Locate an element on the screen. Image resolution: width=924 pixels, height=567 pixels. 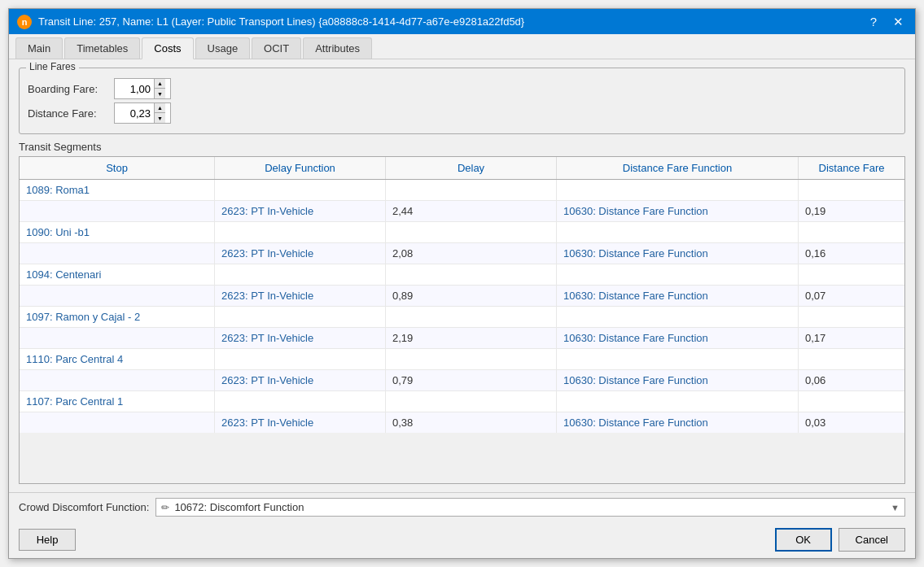
line-fares-title: Line Fares is located at coordinates (52, 67).